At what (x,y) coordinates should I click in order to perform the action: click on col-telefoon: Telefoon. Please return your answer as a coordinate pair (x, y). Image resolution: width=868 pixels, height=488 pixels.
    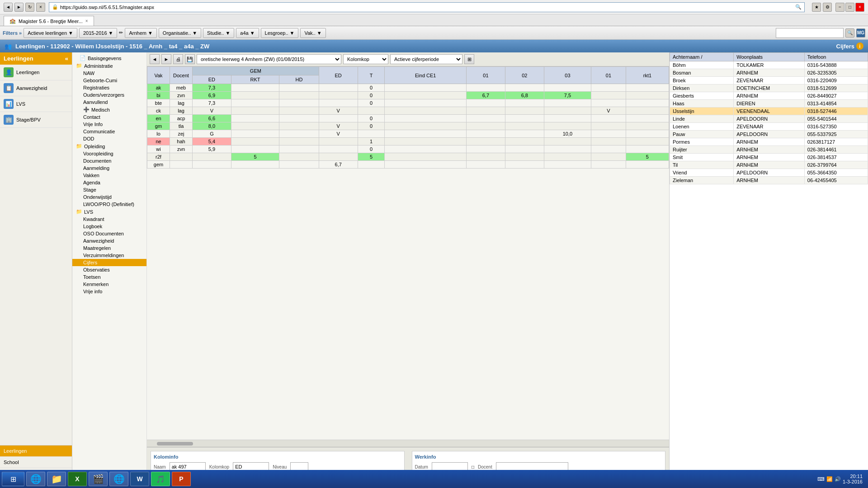
    Looking at the image, I should click on (836, 57).